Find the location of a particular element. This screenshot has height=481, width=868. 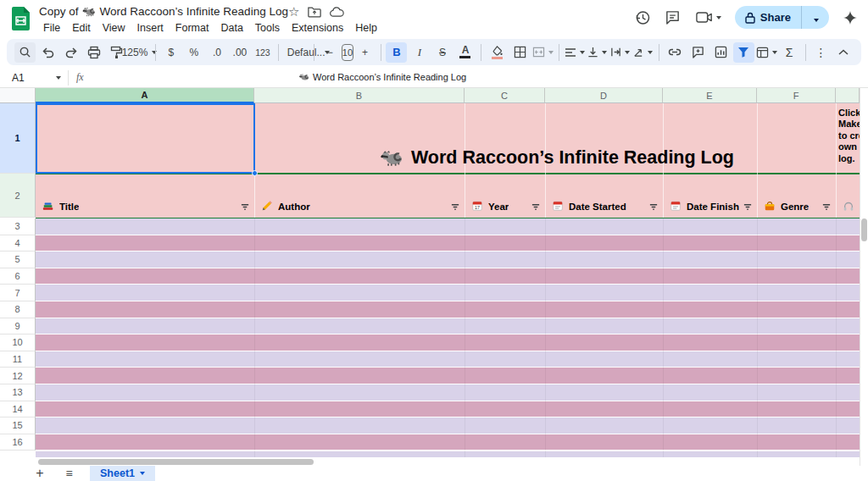

increase-decimal-button: .00 is located at coordinates (239, 53).